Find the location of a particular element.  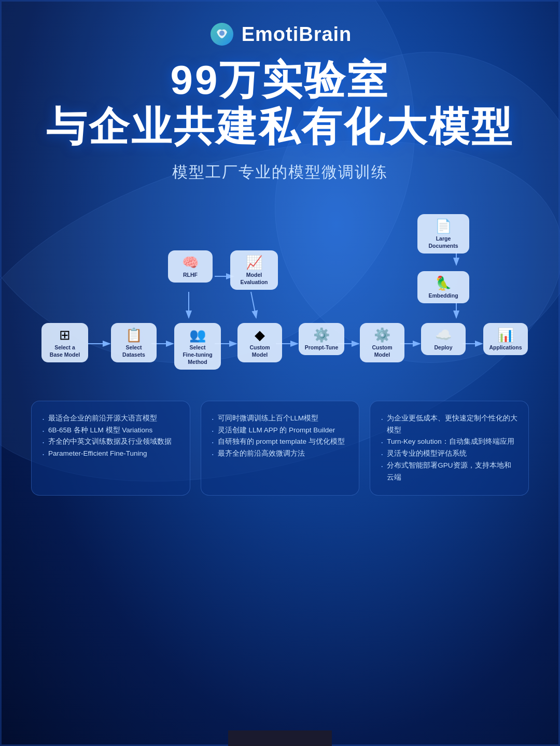

headline-line1: 99万实验室 is located at coordinates (280, 80).